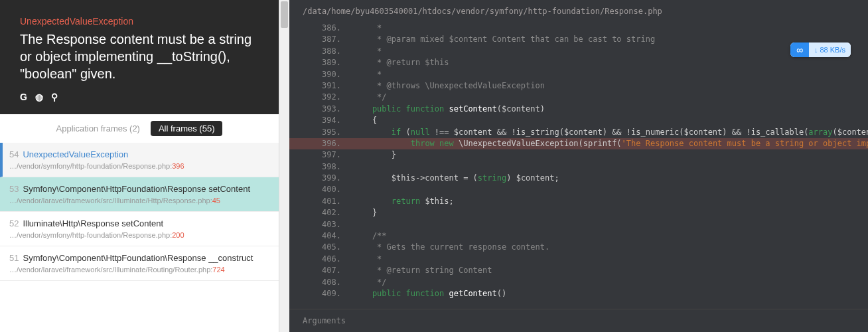 The height and width of the screenshot is (332, 868). I want to click on line-number: 391., so click(336, 86).